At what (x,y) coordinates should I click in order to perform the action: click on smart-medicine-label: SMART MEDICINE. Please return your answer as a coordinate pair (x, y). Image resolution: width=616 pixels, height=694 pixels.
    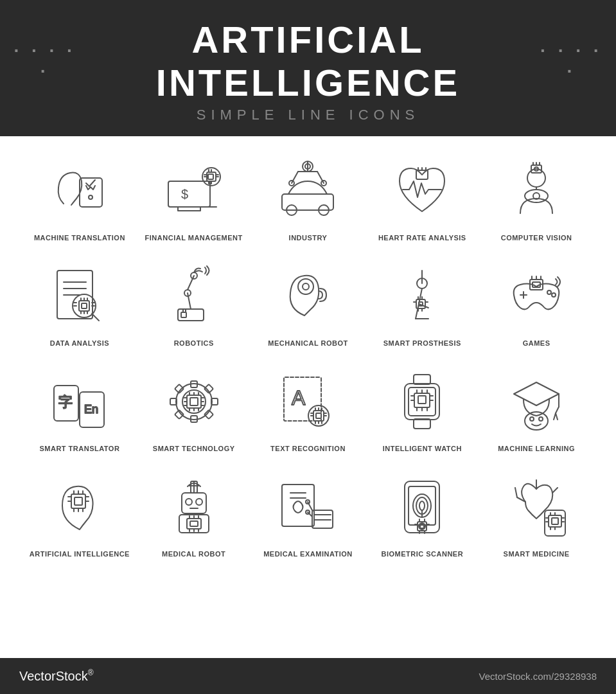
    Looking at the image, I should click on (537, 554).